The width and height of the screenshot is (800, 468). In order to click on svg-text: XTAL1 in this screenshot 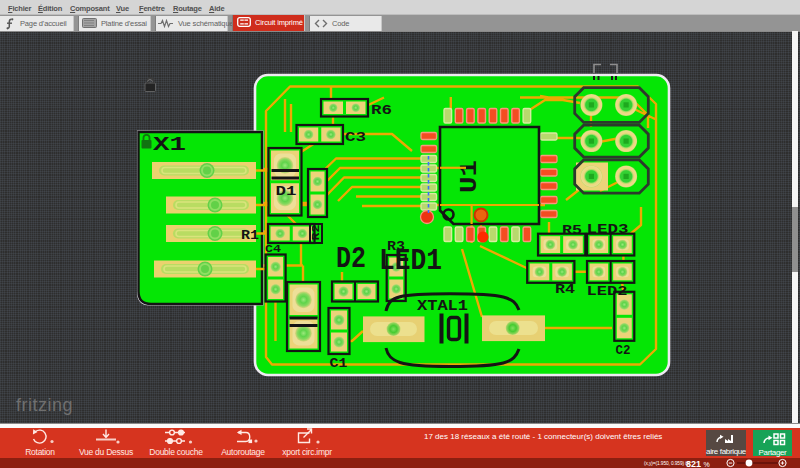, I will do `click(442, 306)`.